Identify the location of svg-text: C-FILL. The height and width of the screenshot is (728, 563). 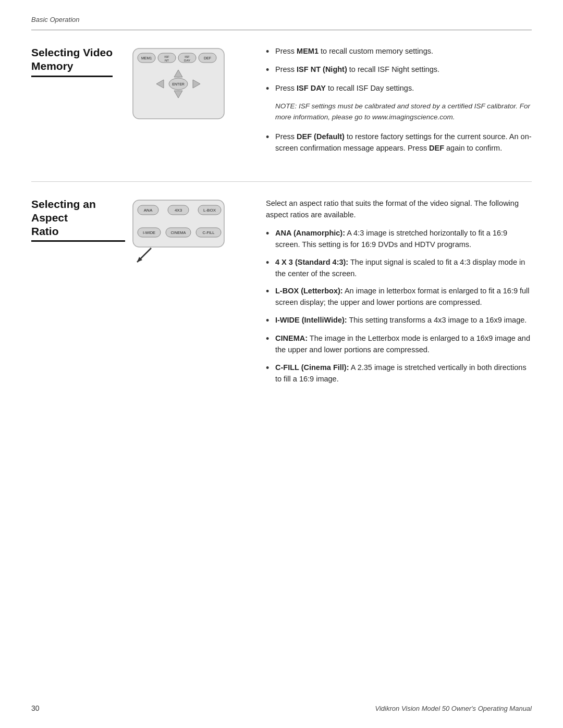
(209, 232).